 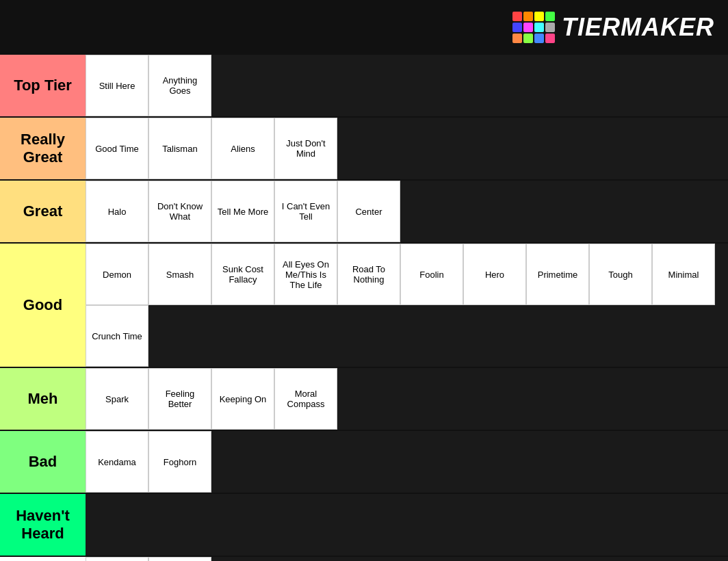 What do you see at coordinates (369, 211) in the screenshot?
I see `tier-item-great-4: Center` at bounding box center [369, 211].